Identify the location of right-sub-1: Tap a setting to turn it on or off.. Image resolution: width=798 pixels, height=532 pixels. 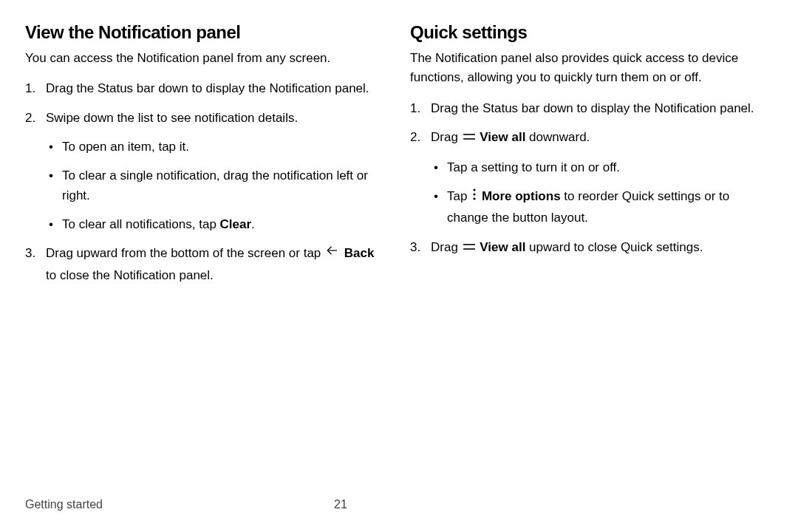
(601, 167).